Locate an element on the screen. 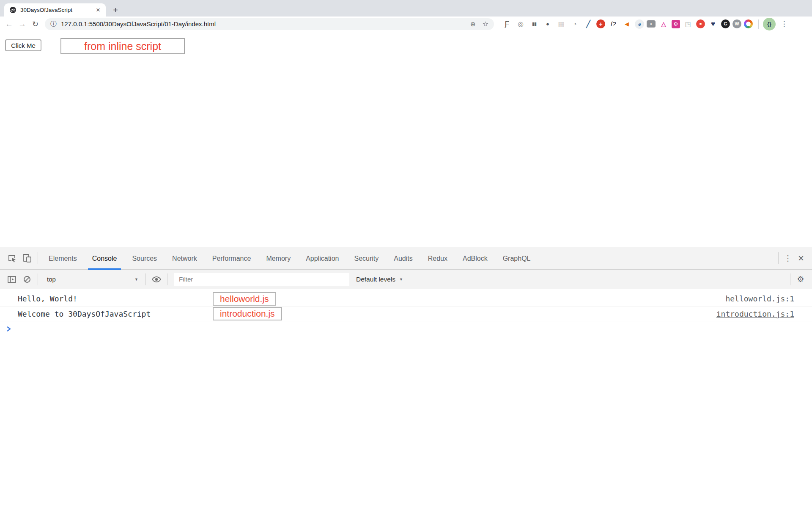  camera-extension-icon: ● is located at coordinates (651, 24).